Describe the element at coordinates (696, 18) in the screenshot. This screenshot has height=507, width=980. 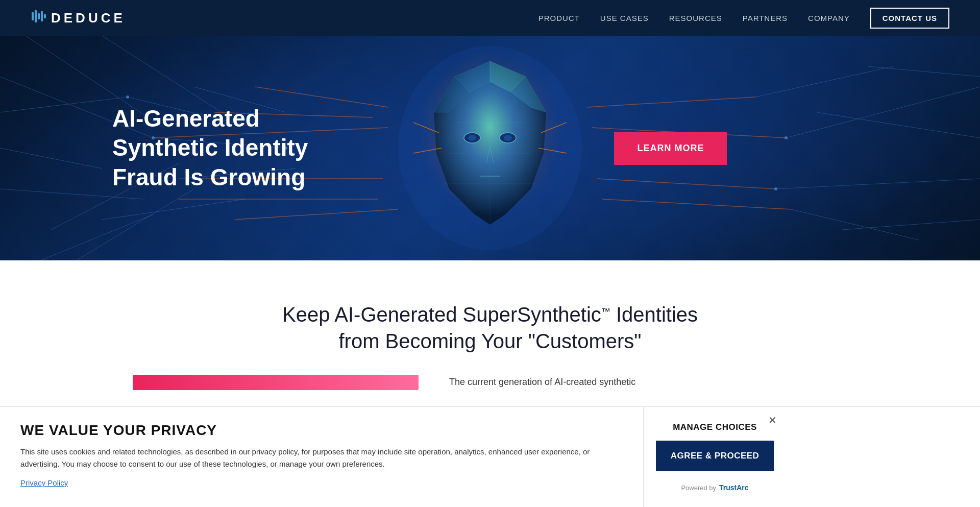
I see `nav-resources: RESOURCES` at that location.